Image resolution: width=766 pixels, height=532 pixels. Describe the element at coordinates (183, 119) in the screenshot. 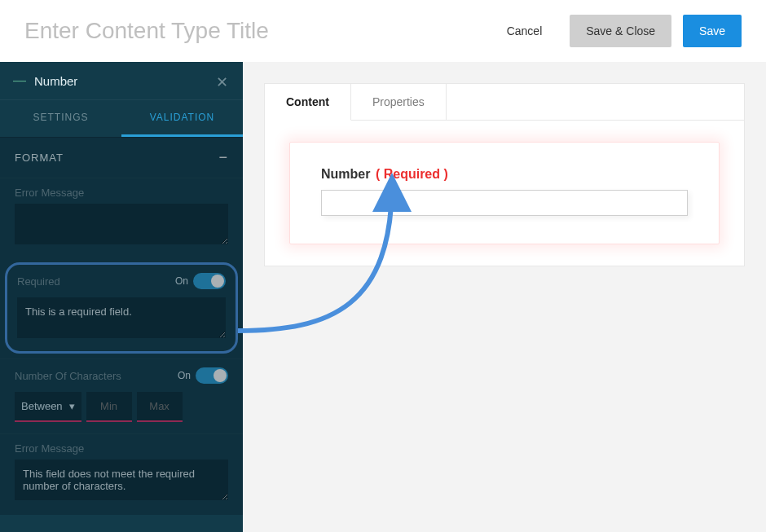

I see `tab-validation: VALIDATION` at that location.